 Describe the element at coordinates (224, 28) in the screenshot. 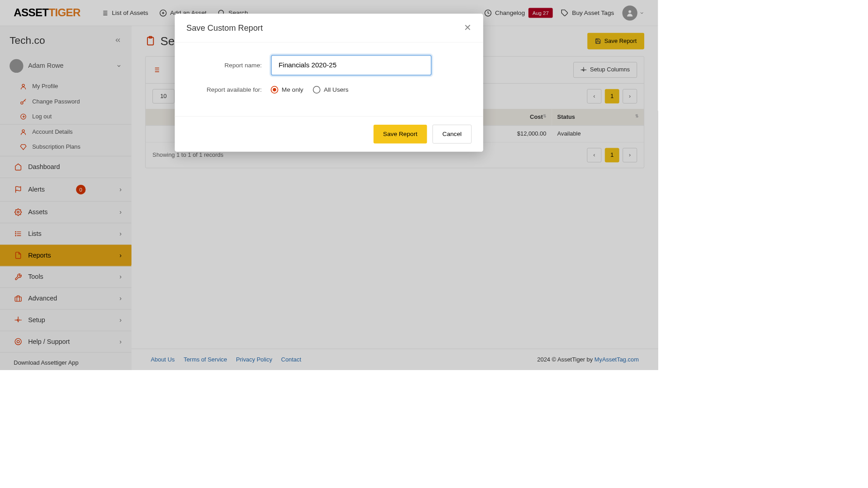

I see `modal-title: Save Custom Report` at that location.